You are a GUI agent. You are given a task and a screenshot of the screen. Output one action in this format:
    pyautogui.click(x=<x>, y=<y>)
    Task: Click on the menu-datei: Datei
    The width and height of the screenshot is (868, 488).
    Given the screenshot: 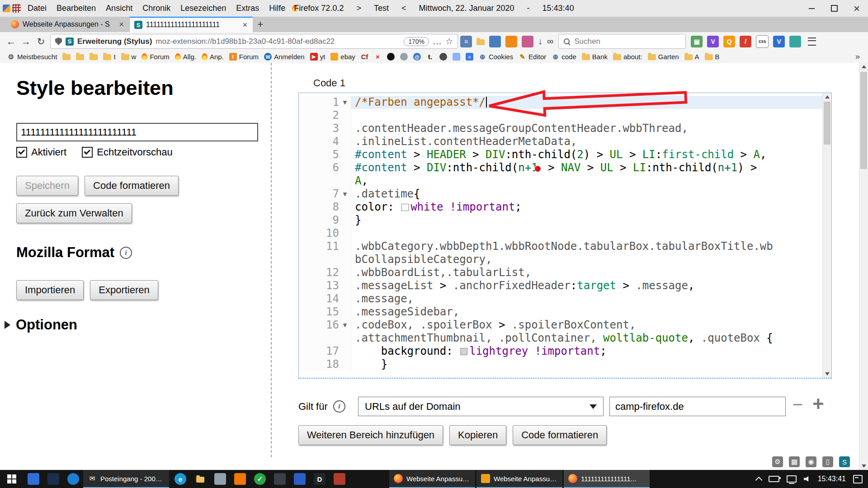 What is the action you would take?
    pyautogui.click(x=37, y=8)
    